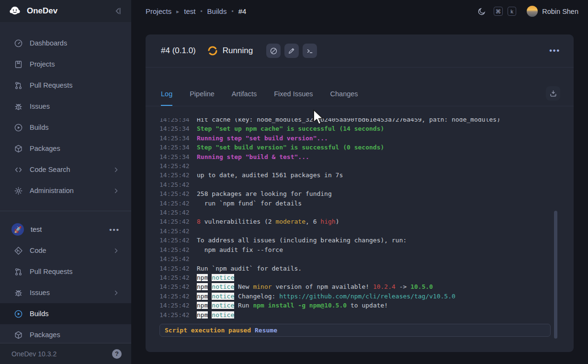  Describe the element at coordinates (66, 335) in the screenshot. I see `project-item-packages: Packages` at that location.